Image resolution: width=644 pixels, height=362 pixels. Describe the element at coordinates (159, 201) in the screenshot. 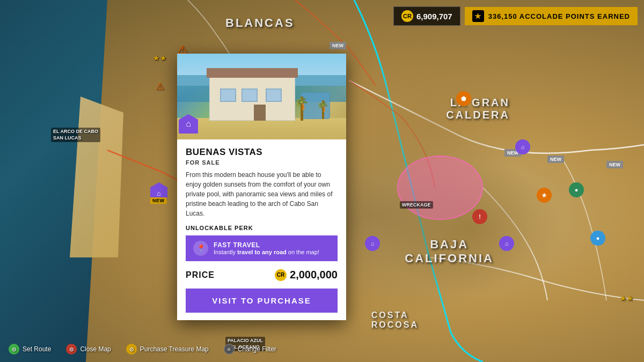

I see `new-badge: NEW` at that location.